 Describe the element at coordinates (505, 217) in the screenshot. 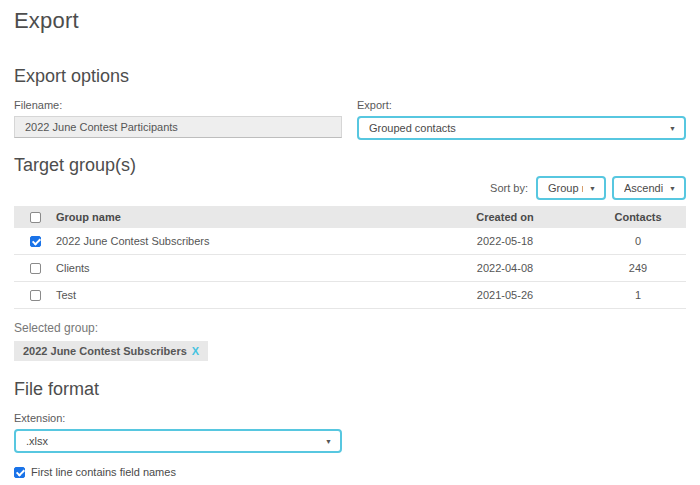

I see `column-header-created-on: Created on` at that location.